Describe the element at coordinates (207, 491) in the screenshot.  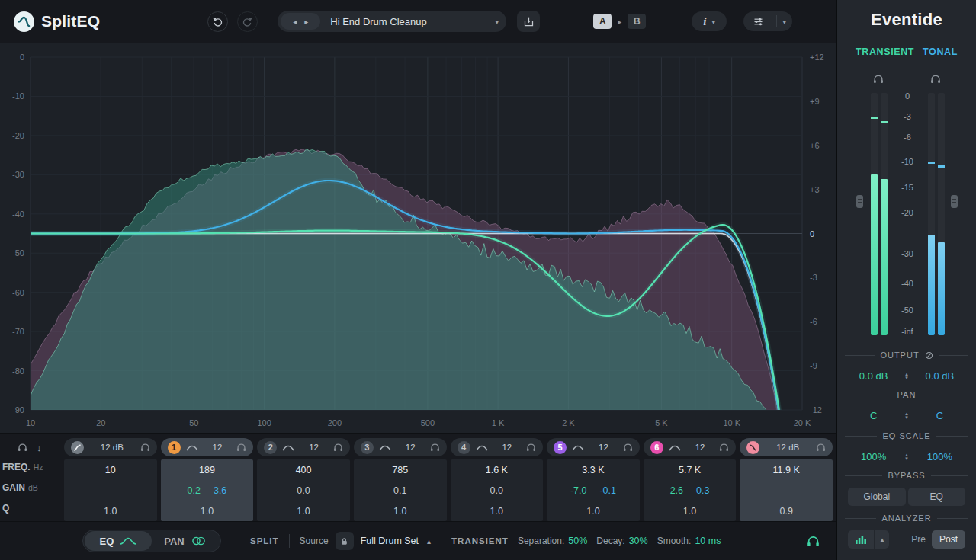
I see `band-1-gain: 0.23.6` at that location.